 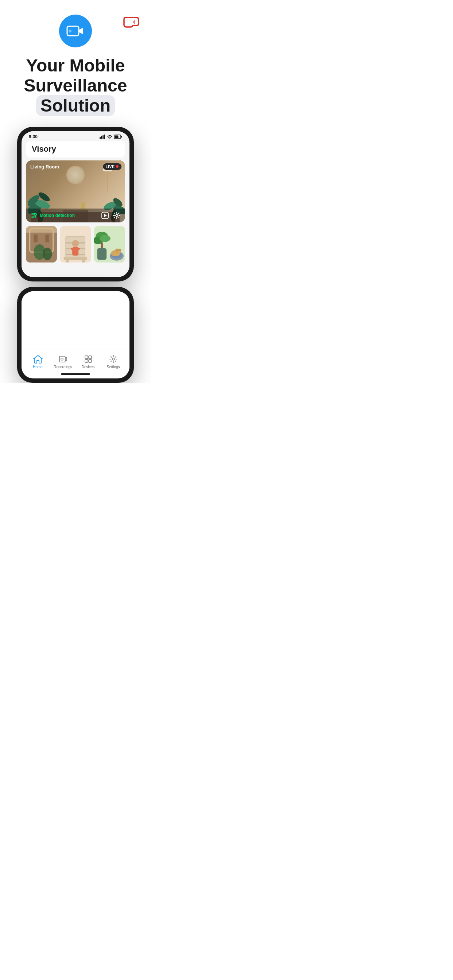 What do you see at coordinates (38, 367) in the screenshot?
I see `home-tab-label: Home` at bounding box center [38, 367].